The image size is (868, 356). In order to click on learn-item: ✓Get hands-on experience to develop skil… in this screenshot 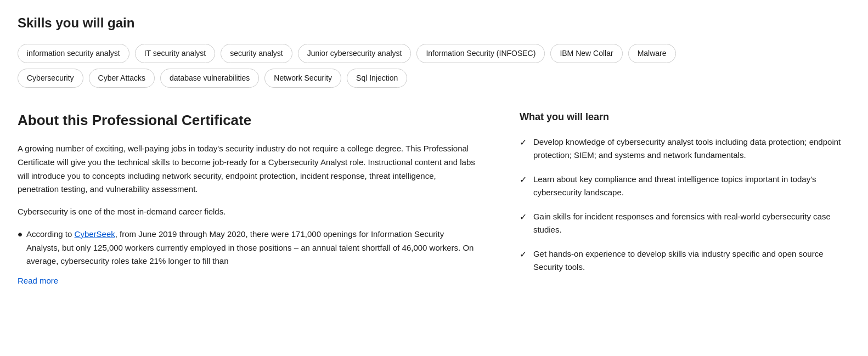, I will do `click(685, 261)`.